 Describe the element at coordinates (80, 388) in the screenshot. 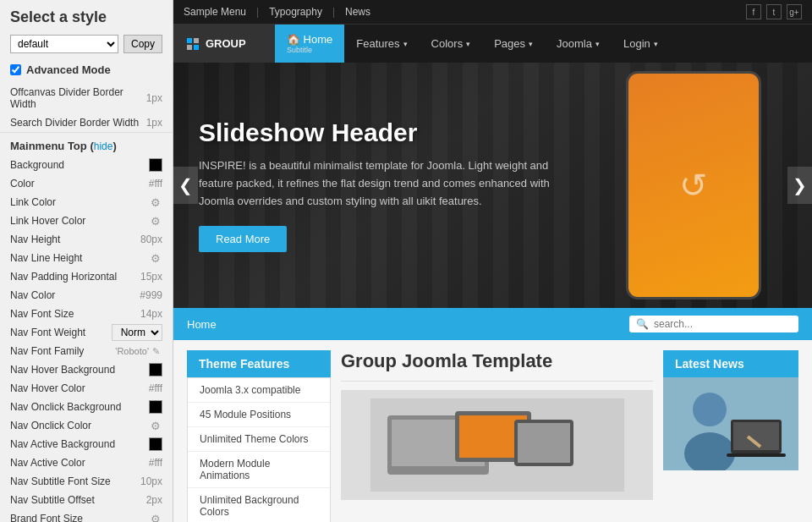

I see `nav-hover-color-label: Nav Hover Color` at that location.